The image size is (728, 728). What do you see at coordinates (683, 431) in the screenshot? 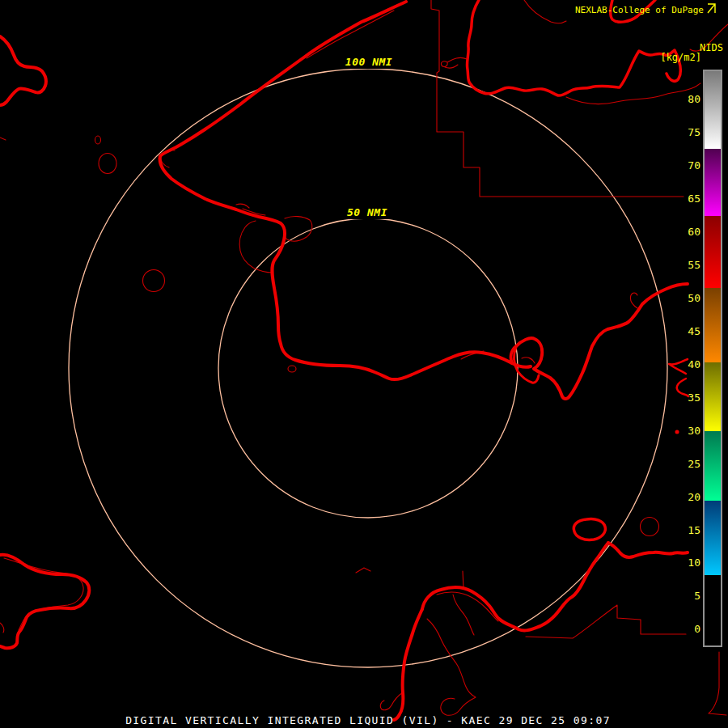
I see `colorbar-tick-label: 30` at bounding box center [683, 431].